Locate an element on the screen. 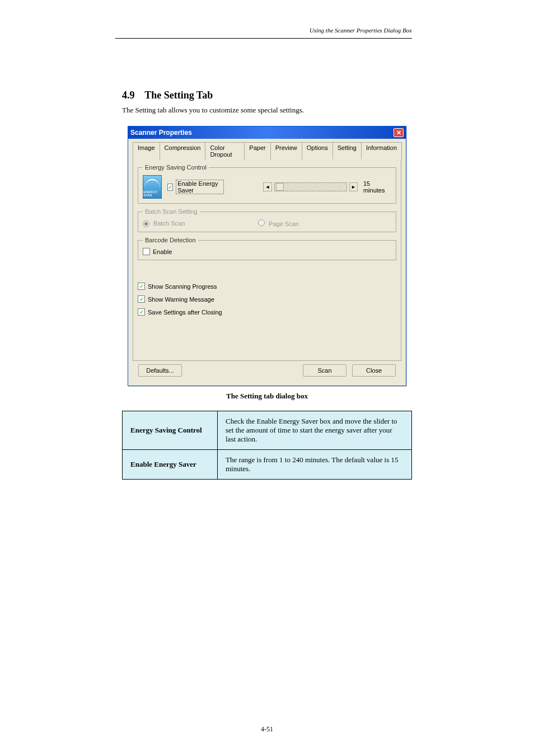  section-heading: 4.9 The Setting Tab is located at coordinates (167, 95).